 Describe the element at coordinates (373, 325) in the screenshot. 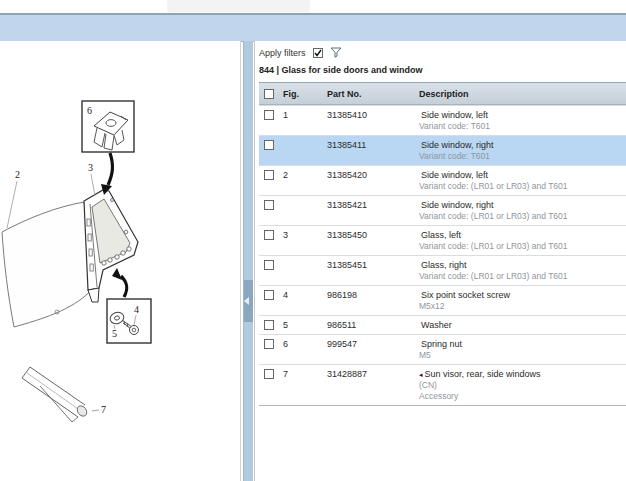

I see `part-no-cell: 986511` at that location.